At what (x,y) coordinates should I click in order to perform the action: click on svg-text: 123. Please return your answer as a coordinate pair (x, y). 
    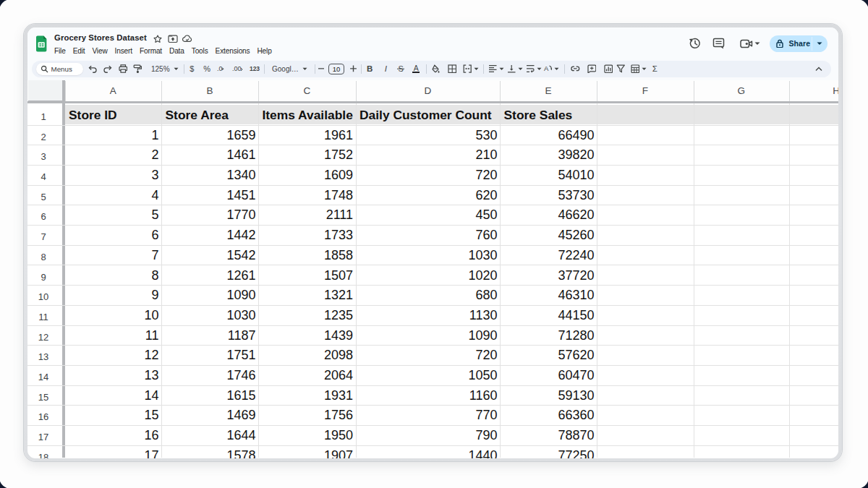
    Looking at the image, I should click on (255, 69).